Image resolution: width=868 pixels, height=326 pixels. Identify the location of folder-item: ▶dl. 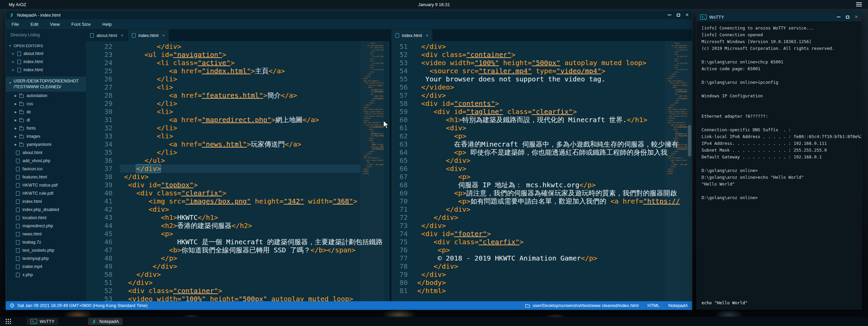
(46, 120).